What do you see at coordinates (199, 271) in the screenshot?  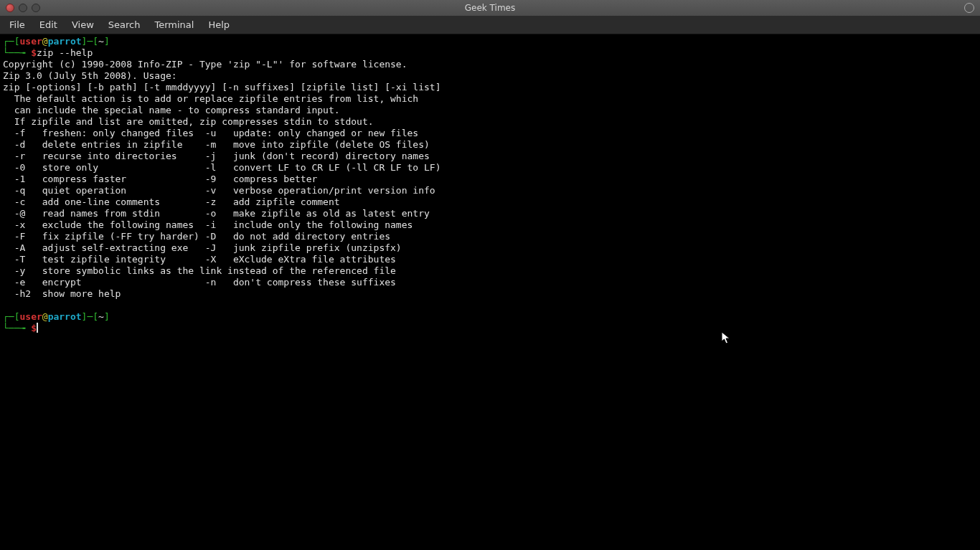 I see `output-line: -y store symbolic links as the link inst…` at bounding box center [199, 271].